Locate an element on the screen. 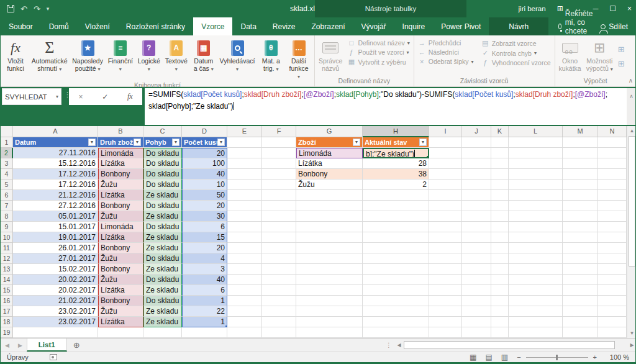 The width and height of the screenshot is (636, 364). cell-A16: 21.02.2017 is located at coordinates (56, 301).